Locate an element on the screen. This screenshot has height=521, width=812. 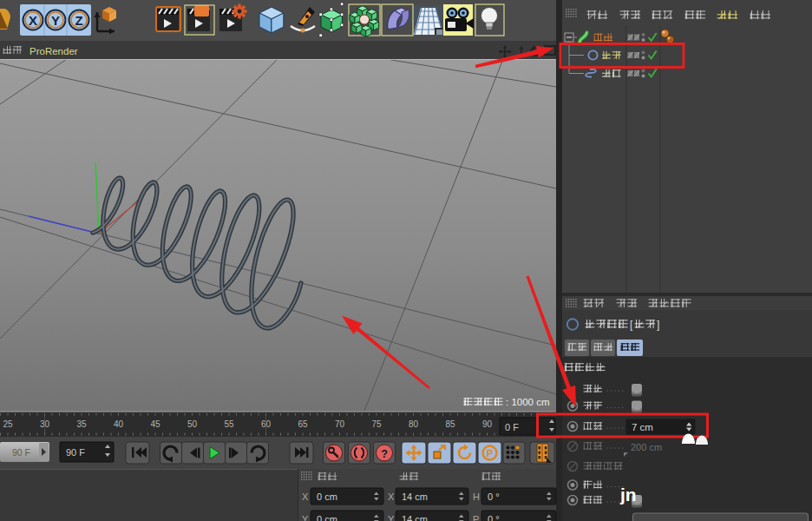
svg-text: 0 F is located at coordinates (512, 427).